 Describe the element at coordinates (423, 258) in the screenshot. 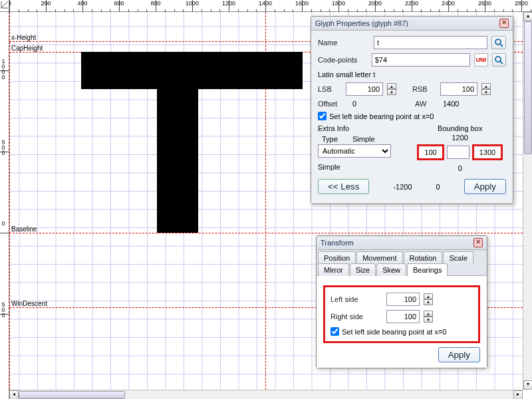

I see `tab-rotation: Rotation` at that location.